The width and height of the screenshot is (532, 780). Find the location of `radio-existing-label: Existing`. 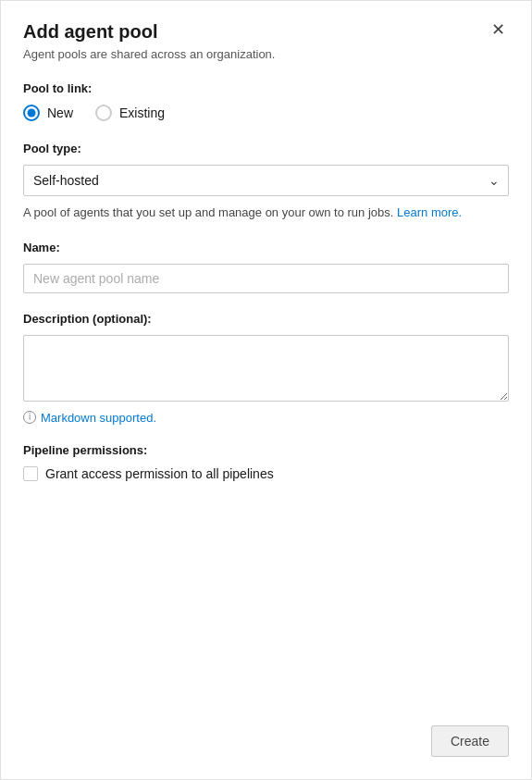

radio-existing-label: Existing is located at coordinates (142, 113).